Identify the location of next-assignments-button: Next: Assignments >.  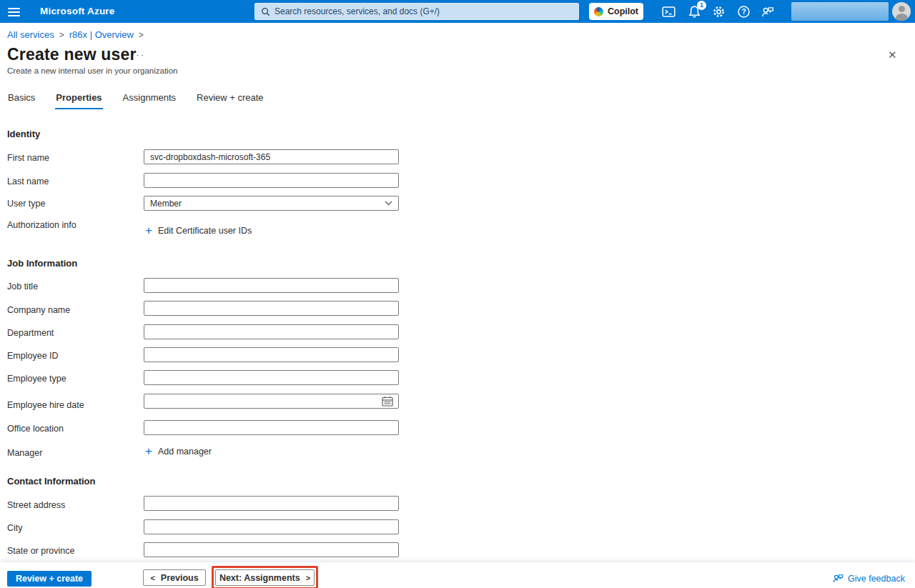
(264, 577).